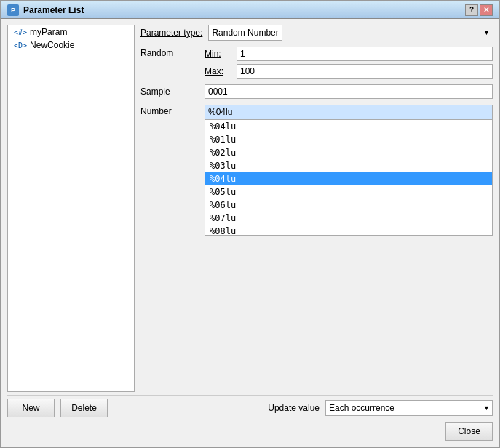 The height and width of the screenshot is (448, 500). What do you see at coordinates (365, 71) in the screenshot?
I see `max-input` at bounding box center [365, 71].